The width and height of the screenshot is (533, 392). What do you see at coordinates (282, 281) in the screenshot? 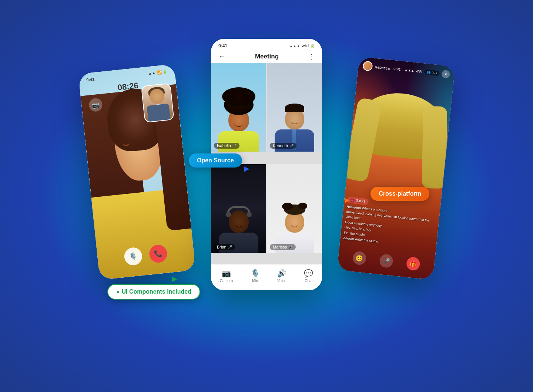
I see `voice-label: Voice` at bounding box center [282, 281].